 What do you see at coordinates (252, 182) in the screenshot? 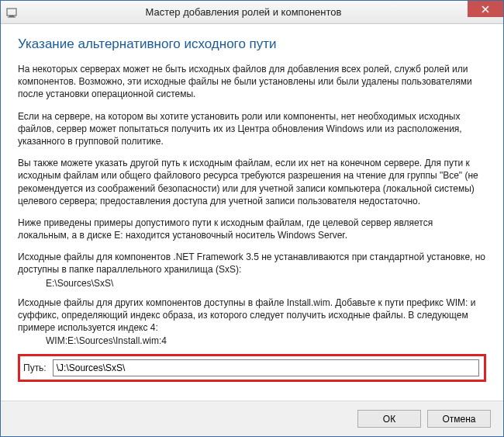
I see `paragraph-perms: Вы также можете указать другой путь к ис…` at bounding box center [252, 182].